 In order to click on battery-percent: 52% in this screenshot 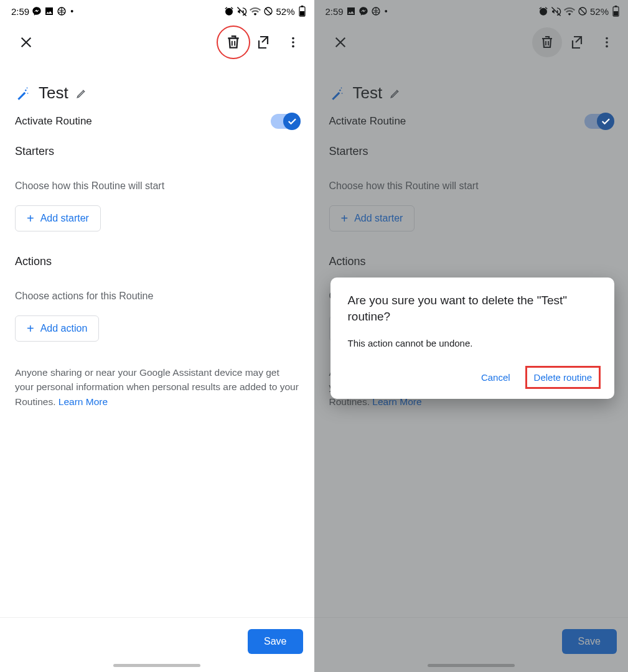, I will do `click(285, 11)`.